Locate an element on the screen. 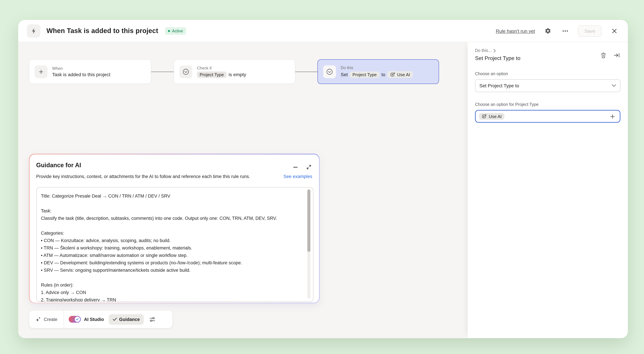 This screenshot has width=644, height=354. card-label: Check if is located at coordinates (222, 68).